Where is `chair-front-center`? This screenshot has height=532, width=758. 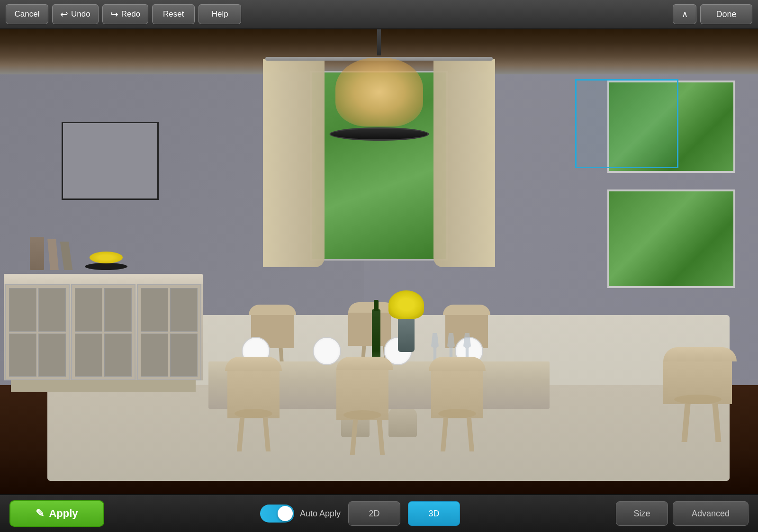
chair-front-center is located at coordinates (367, 406).